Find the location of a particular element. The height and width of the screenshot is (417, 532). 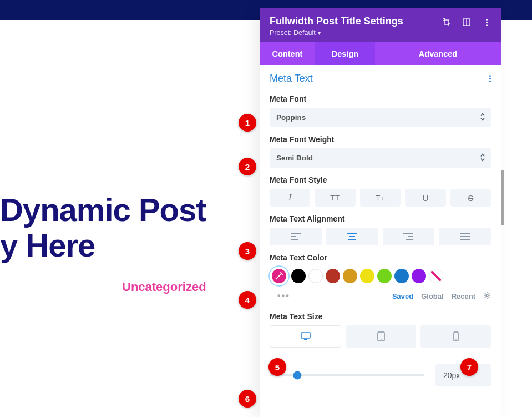

palette-global-tab: Global is located at coordinates (432, 297).